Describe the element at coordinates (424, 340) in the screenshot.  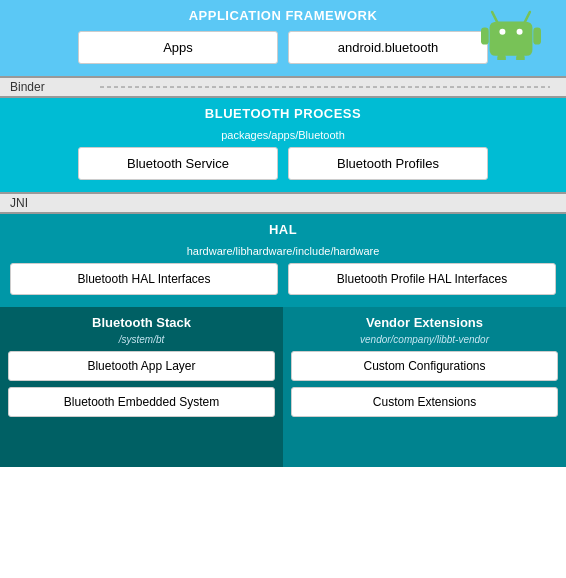
I see `vendor-subtitle: vendor/company/libbt-vendor` at that location.